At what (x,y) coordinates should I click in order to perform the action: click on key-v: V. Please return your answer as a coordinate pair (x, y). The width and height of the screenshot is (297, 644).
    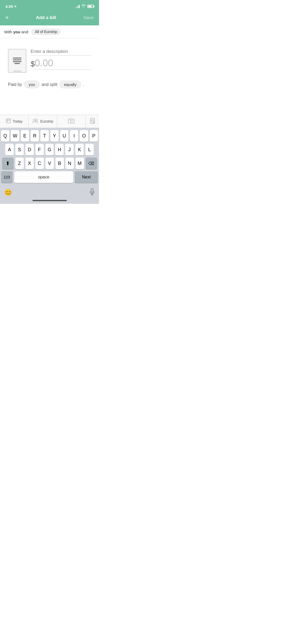
    Looking at the image, I should click on (50, 163).